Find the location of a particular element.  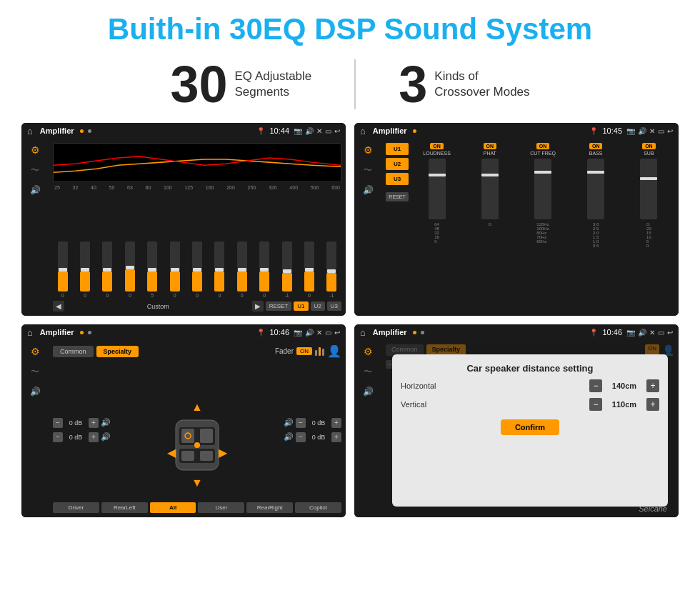

vol-icon-2: 🔊 is located at coordinates (369, 190).